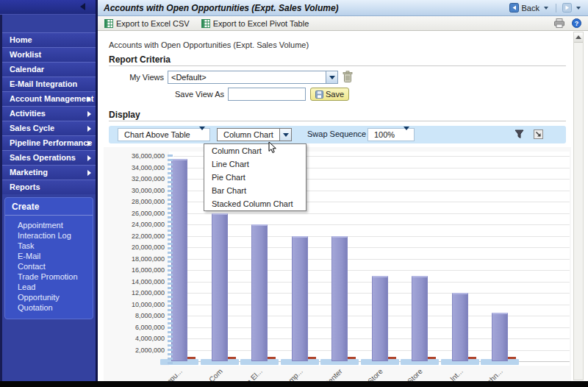 The image size is (588, 387). I want to click on y-tick-label: 16,000,000, so click(132, 270).